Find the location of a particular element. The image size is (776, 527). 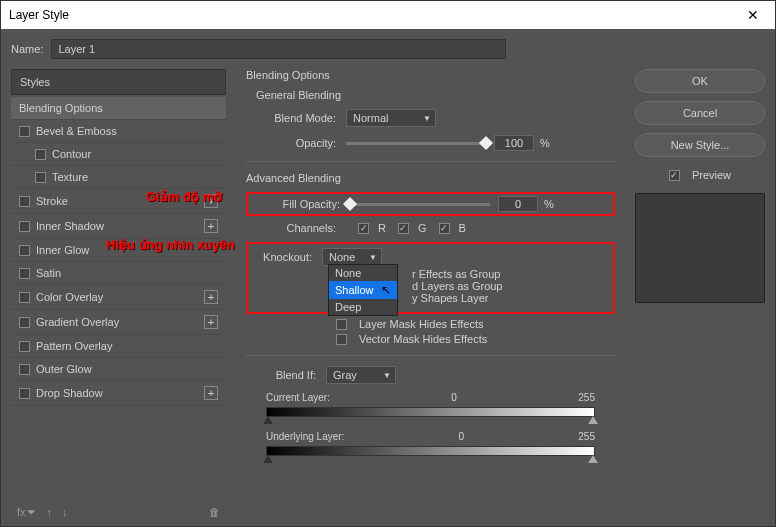

channels-label: Channels: is located at coordinates (296, 228).